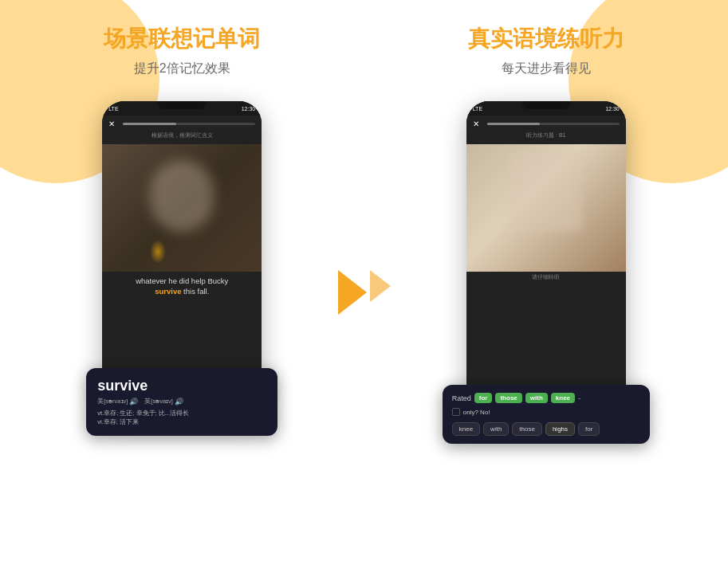  Describe the element at coordinates (563, 398) in the screenshot. I see `quiz-tag-knee: knee` at that location.